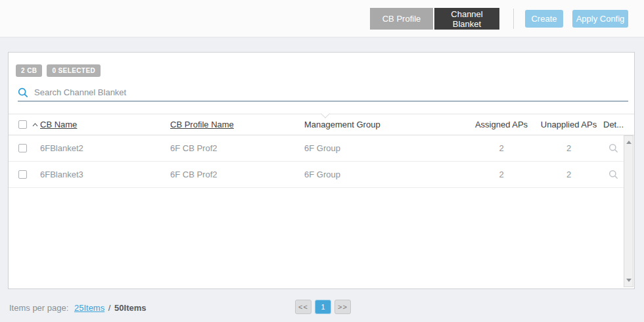 This screenshot has width=644, height=322. I want to click on cb-count-badge: 2 CB, so click(29, 71).